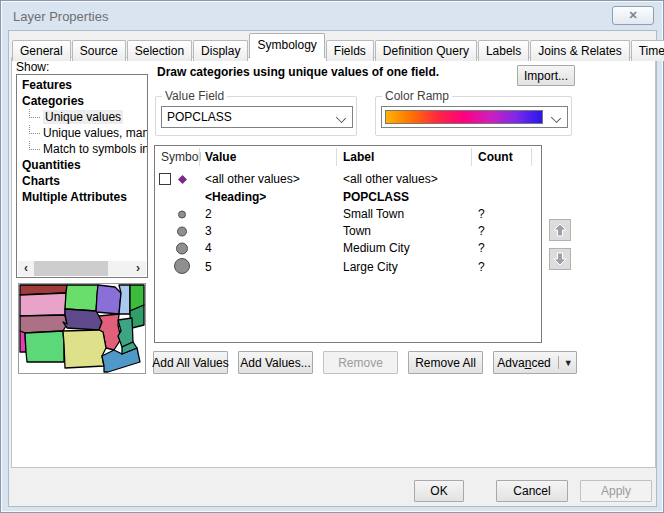 The width and height of the screenshot is (664, 513). What do you see at coordinates (648, 50) in the screenshot?
I see `tab-time: Time` at bounding box center [648, 50].